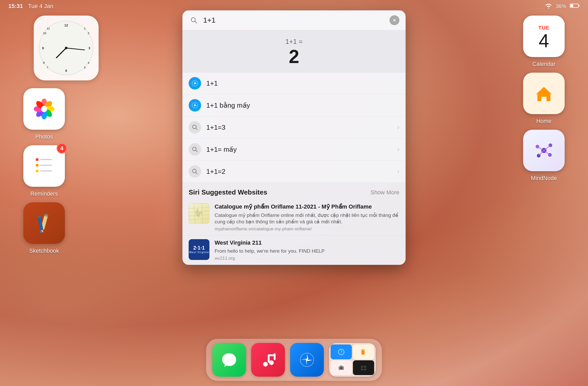  Describe the element at coordinates (66, 71) in the screenshot. I see `clock-num-6: 6` at that location.